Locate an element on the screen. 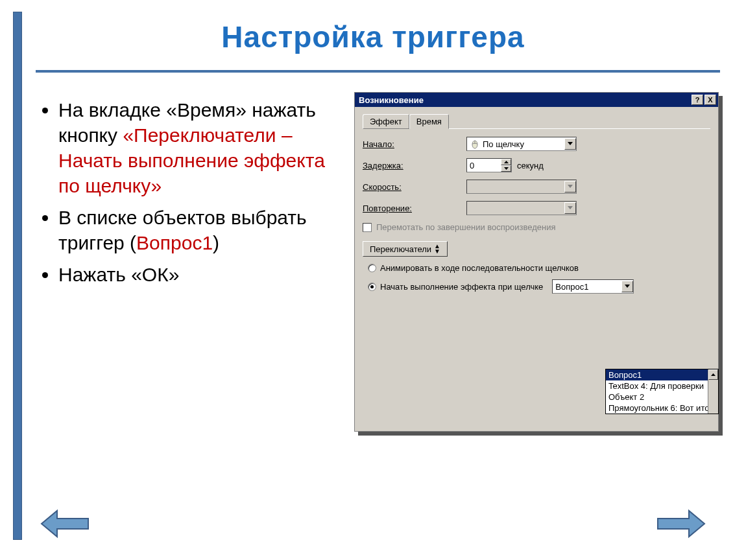  tab-time: Время is located at coordinates (429, 122).